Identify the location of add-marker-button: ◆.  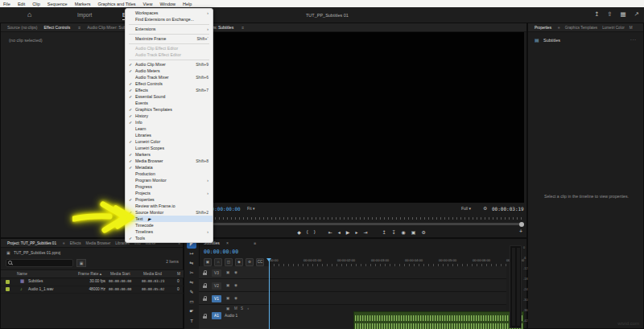
(299, 232).